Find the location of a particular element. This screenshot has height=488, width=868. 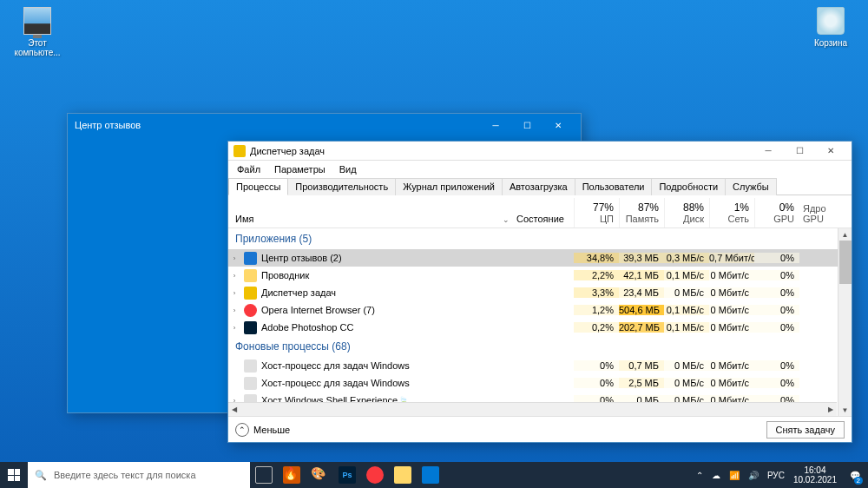

start-button is located at coordinates (14, 475).